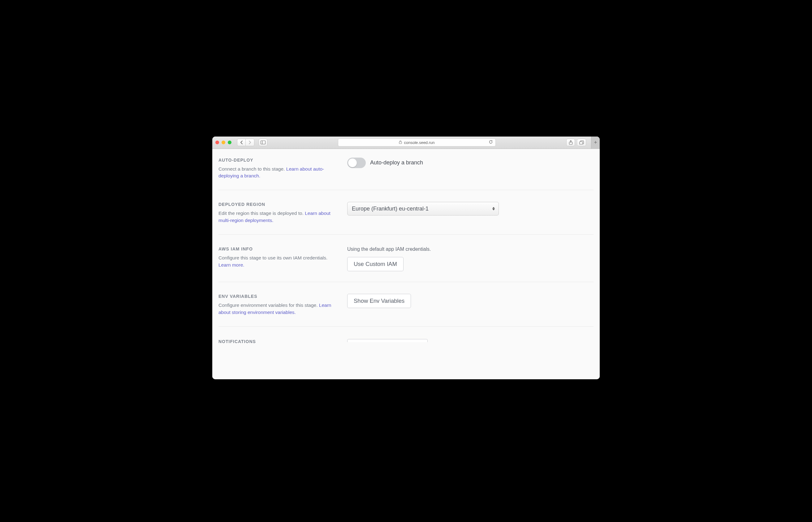 The width and height of the screenshot is (812, 522). What do you see at coordinates (417, 142) in the screenshot?
I see `address-bar: console.seed.run` at bounding box center [417, 142].